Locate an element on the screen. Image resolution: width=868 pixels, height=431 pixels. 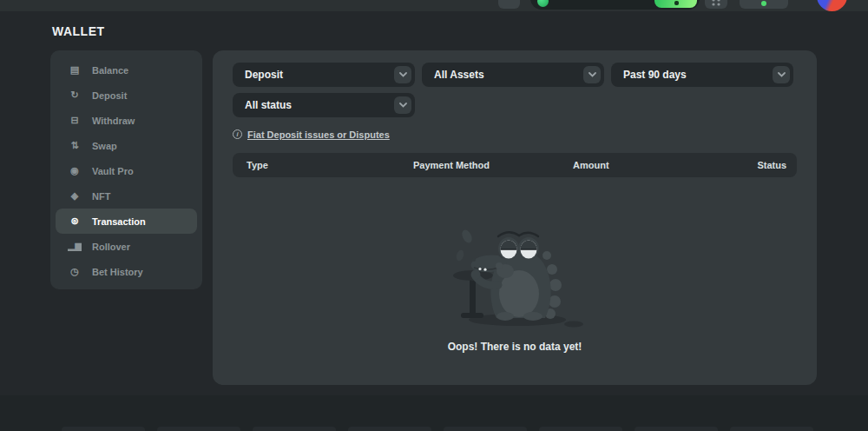
sidebar-item-label: Withdraw is located at coordinates (113, 121).